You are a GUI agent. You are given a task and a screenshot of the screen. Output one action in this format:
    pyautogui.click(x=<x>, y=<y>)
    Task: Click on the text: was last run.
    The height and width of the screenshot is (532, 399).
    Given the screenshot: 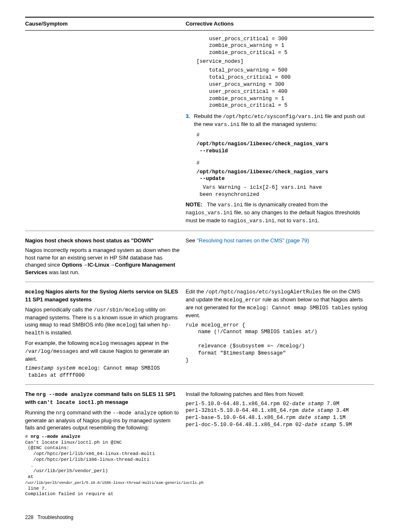 What is the action you would take?
    pyautogui.click(x=64, y=272)
    